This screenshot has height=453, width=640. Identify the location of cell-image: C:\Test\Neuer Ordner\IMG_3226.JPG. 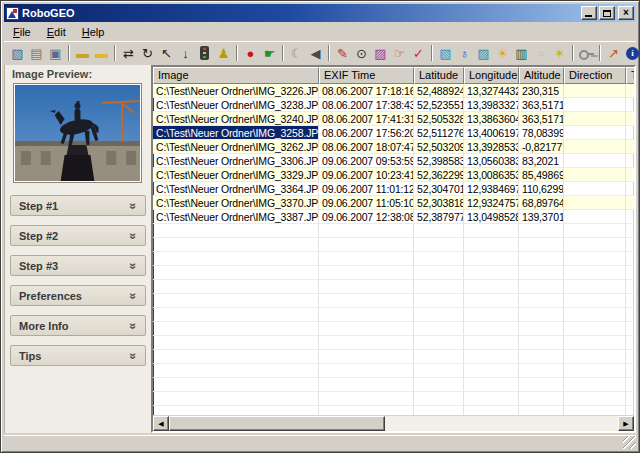
(236, 91).